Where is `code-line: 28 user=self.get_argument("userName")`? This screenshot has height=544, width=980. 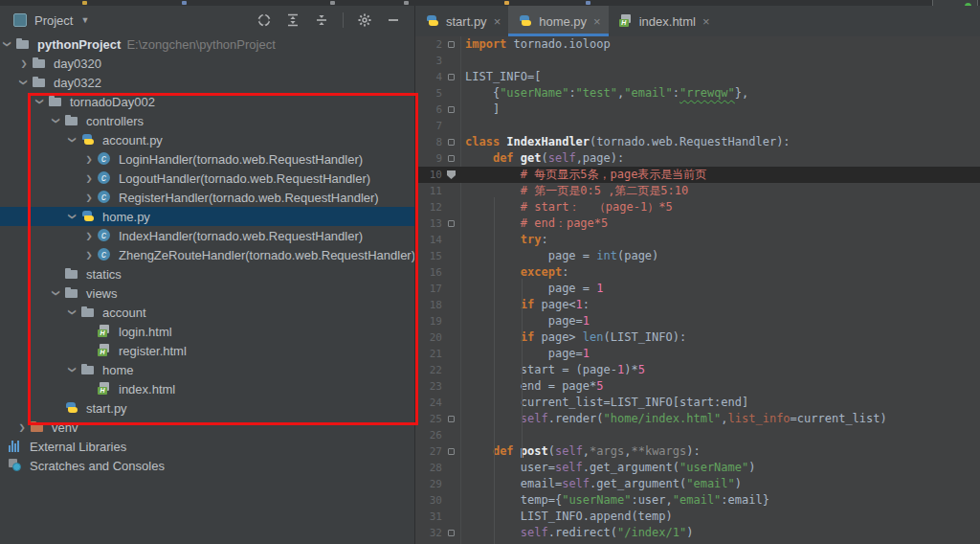 code-line: 28 user=self.get_argument("userName") is located at coordinates (698, 467).